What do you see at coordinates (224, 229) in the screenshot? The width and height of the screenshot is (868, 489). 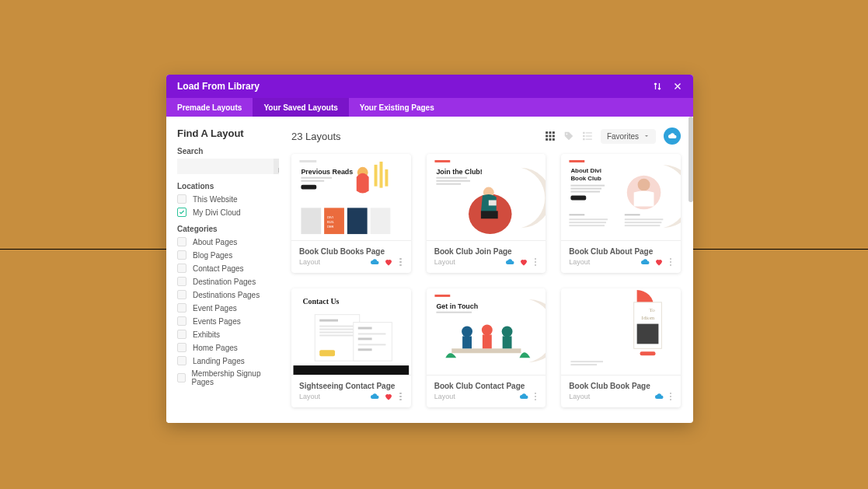 I see `categories-label: Categories` at bounding box center [224, 229].